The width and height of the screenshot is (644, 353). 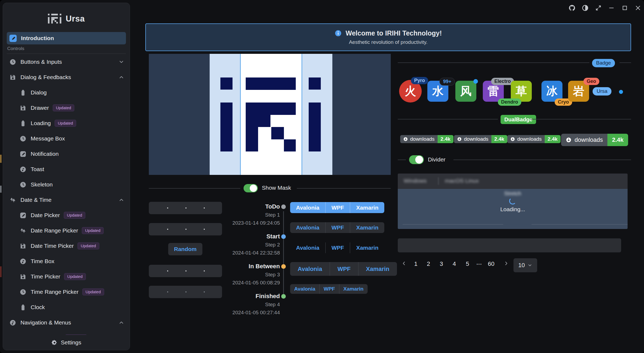 What do you see at coordinates (552, 91) in the screenshot?
I see `badge-tile: 冰Cryo` at bounding box center [552, 91].